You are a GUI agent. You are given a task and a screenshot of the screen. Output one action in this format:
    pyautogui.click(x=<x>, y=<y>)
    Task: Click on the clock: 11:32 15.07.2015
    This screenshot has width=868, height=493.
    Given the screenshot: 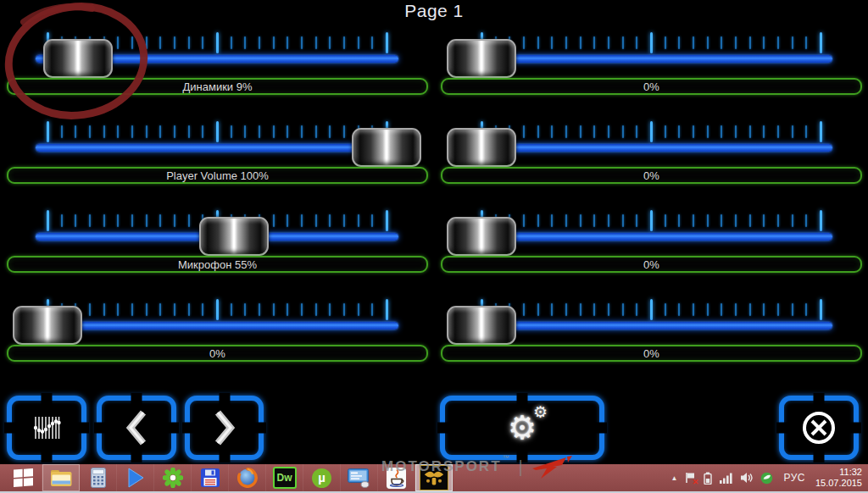 What is the action you would take?
    pyautogui.click(x=839, y=478)
    